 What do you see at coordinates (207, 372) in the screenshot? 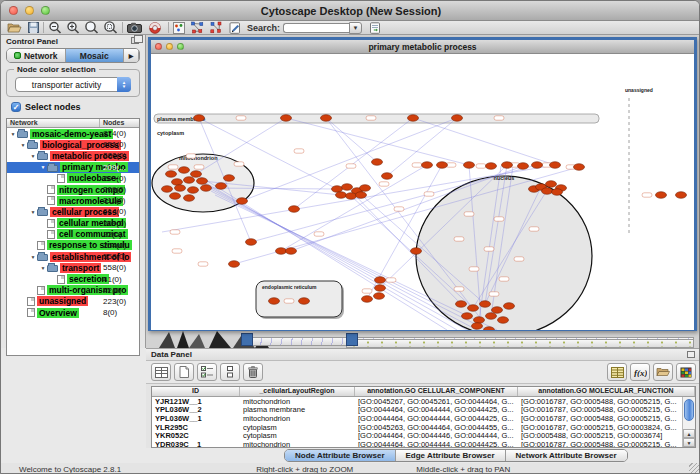
I see `select-attributes-button` at bounding box center [207, 372].